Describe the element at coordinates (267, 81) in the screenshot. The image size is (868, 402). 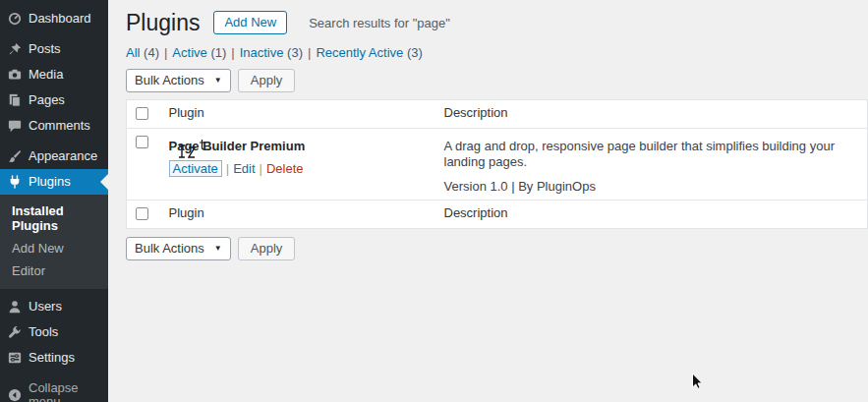
I see `apply-button-top: Apply` at that location.